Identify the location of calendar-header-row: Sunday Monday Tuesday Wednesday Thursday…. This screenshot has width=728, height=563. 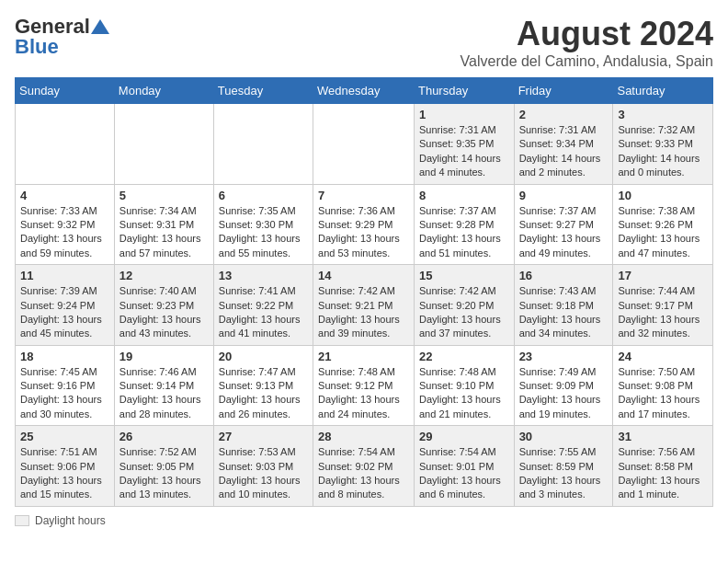
(364, 91).